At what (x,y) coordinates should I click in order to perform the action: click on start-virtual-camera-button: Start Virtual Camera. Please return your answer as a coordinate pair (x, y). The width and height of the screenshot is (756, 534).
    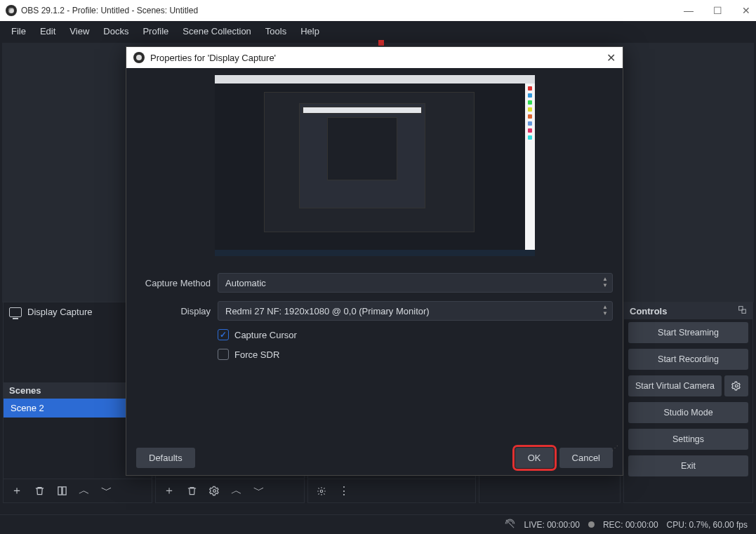
    Looking at the image, I should click on (675, 386).